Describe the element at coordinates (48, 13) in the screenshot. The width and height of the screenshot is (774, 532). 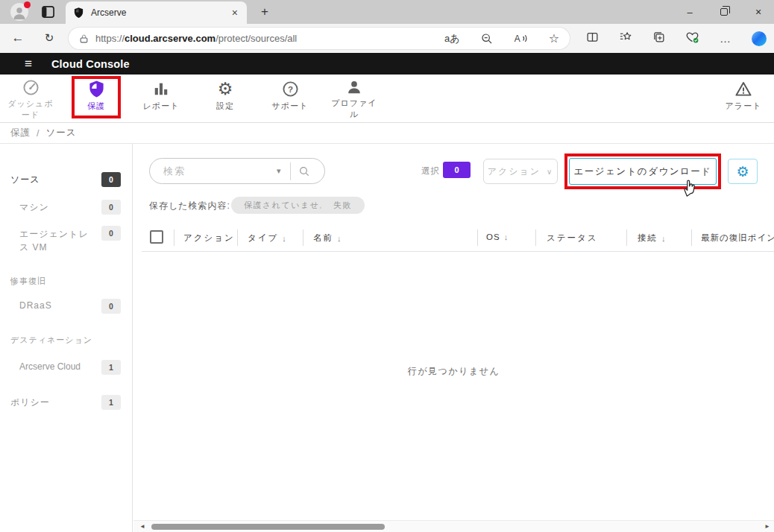
I see `workspaces-icon` at that location.